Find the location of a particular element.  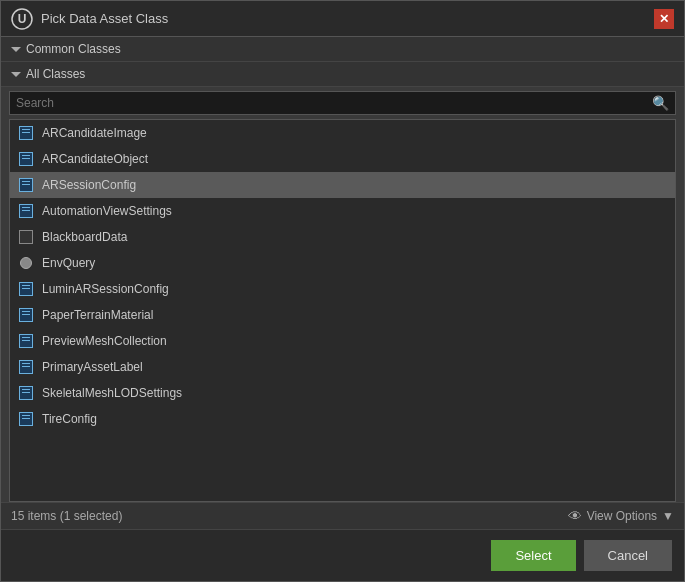

all-classes-label: All Classes is located at coordinates (56, 74).